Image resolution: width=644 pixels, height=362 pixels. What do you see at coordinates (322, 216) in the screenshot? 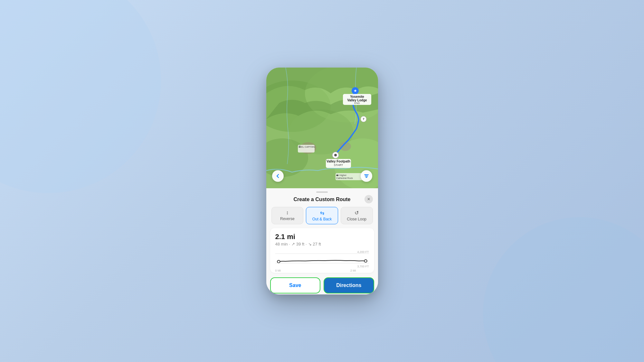
I see `route-type-out-back: ⇆ Out & Back` at bounding box center [322, 216].